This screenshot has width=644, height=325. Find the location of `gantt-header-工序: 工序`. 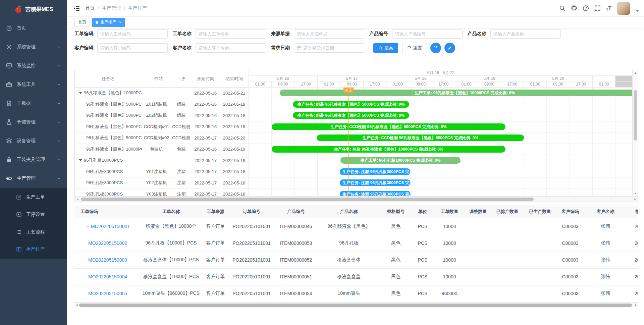

gantt-header-工序: 工序 is located at coordinates (181, 79).